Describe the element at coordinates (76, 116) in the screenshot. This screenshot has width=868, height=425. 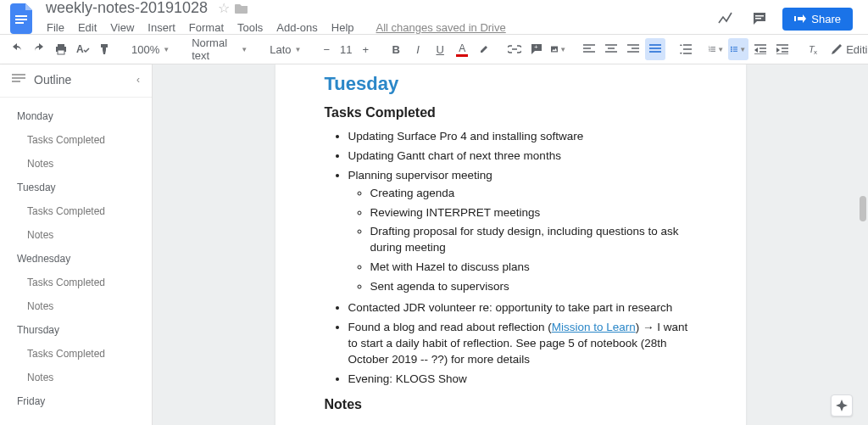
I see `outline-item: Monday` at that location.